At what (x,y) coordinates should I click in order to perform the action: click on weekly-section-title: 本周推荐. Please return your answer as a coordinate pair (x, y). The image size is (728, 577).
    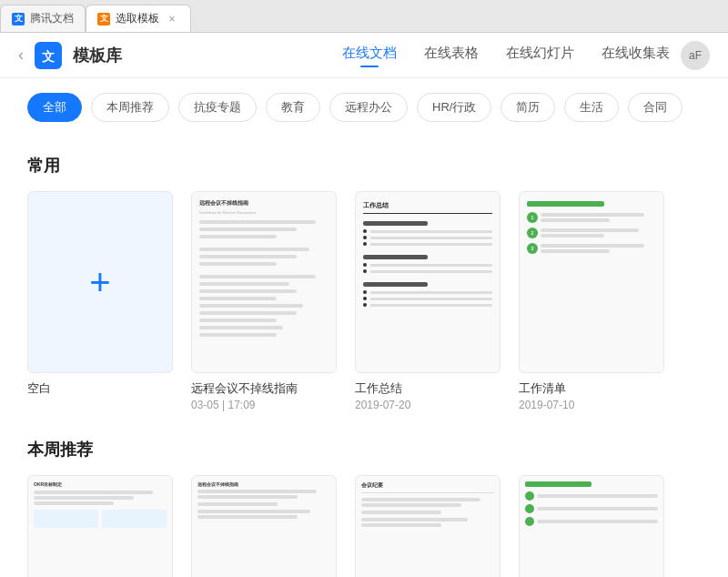
    Looking at the image, I should click on (364, 450).